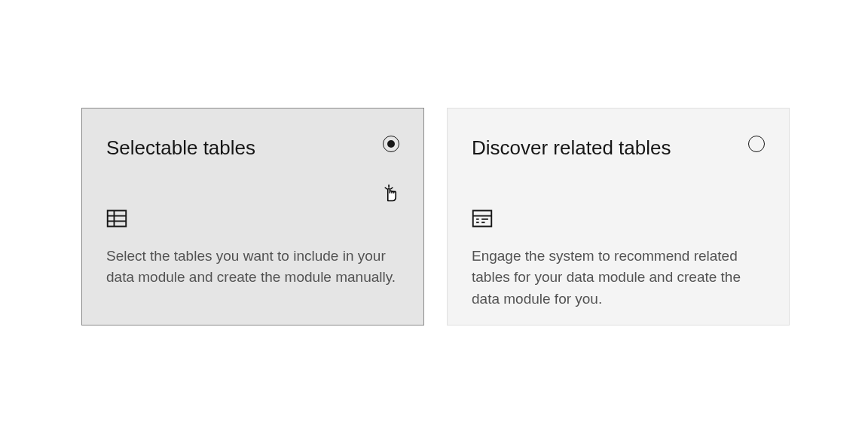 The image size is (868, 434). Describe the element at coordinates (253, 267) in the screenshot. I see `option-card-description: Select the tables you want to include in…` at that location.